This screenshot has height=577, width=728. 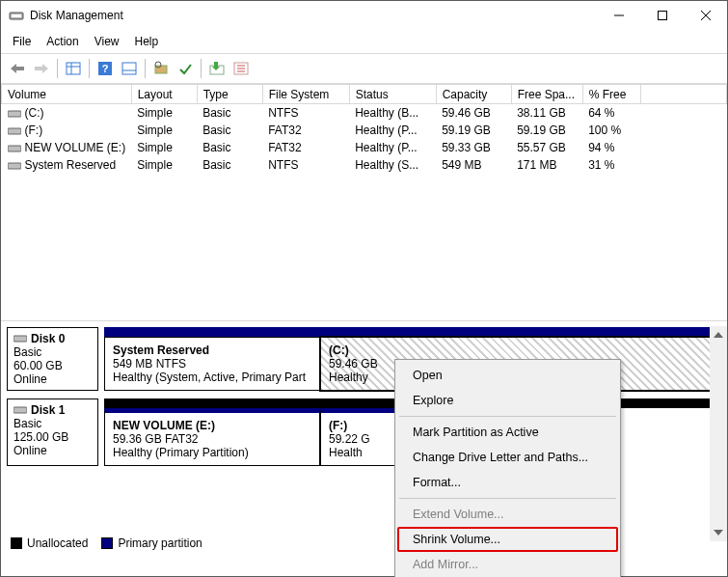 I want to click on refresh-icon, so click(x=161, y=69).